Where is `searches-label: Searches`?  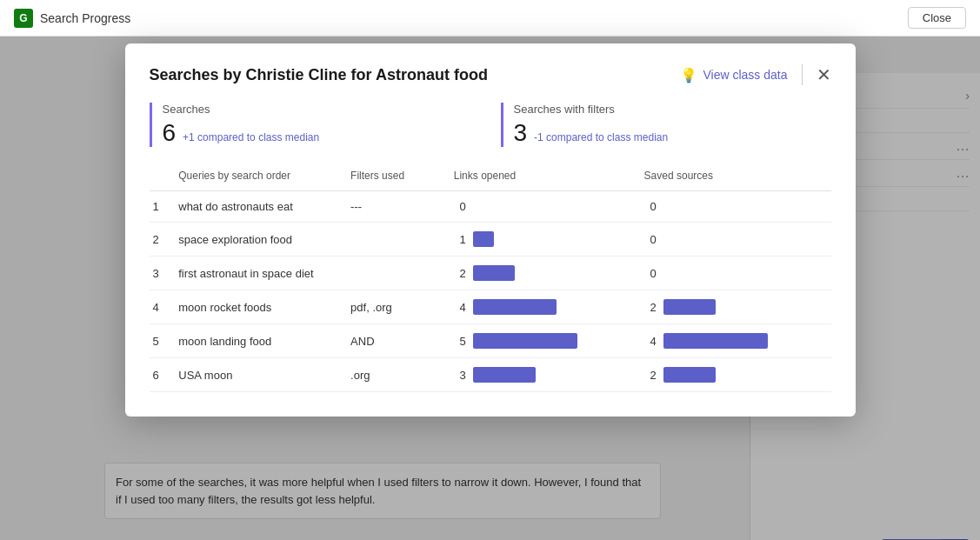
searches-label: Searches is located at coordinates (322, 110).